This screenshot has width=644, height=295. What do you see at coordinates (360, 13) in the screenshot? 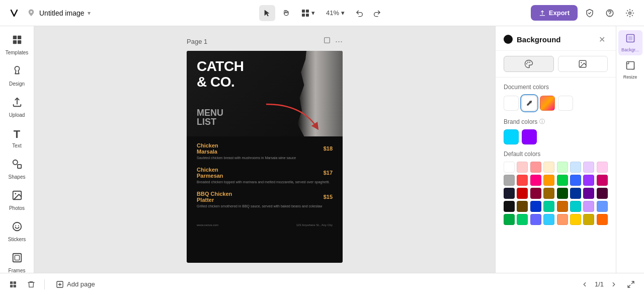
I see `undo-button` at bounding box center [360, 13].